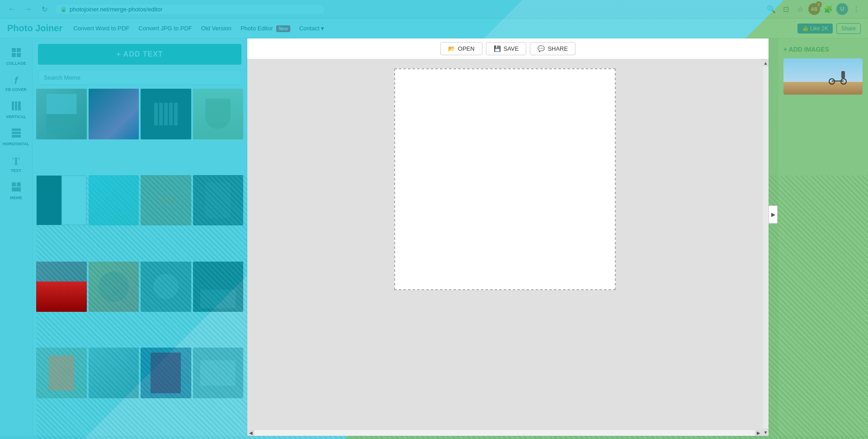 Image resolution: width=868 pixels, height=439 pixels. I want to click on scroll-right-button: ▶, so click(759, 433).